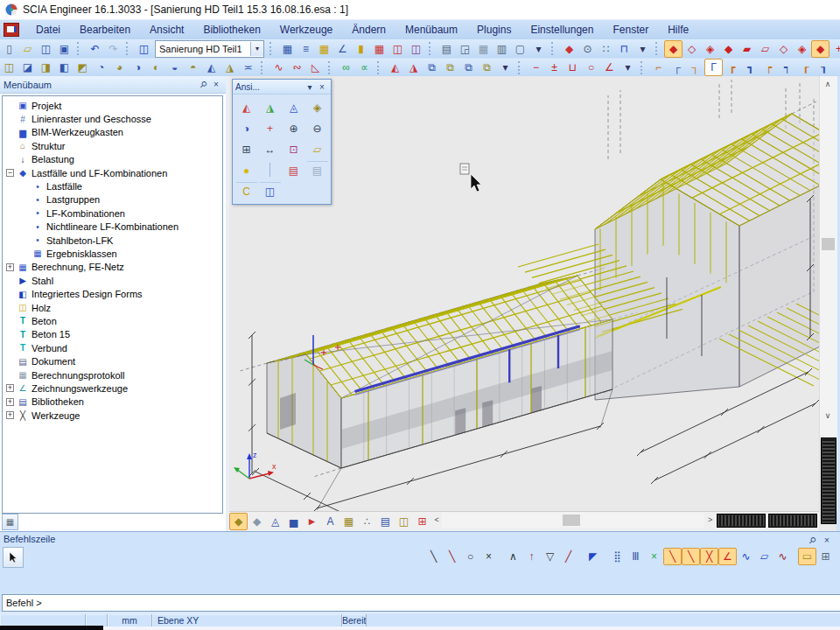 Image resolution: width=840 pixels, height=630 pixels. Describe the element at coordinates (248, 67) in the screenshot. I see `offset-icon: ≍` at that location.